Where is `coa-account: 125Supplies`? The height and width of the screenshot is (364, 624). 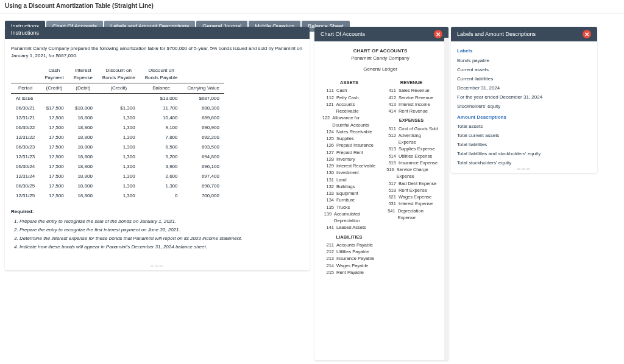
coa-account: 125Supplies is located at coordinates (349, 139).